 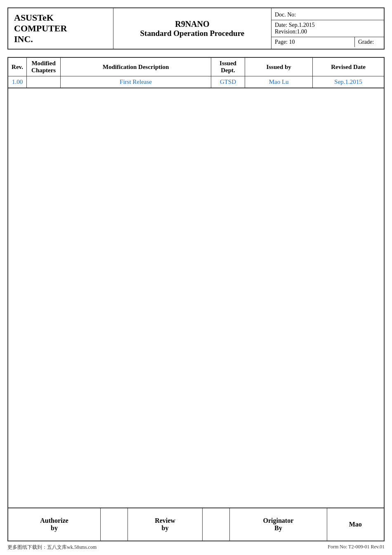 What do you see at coordinates (328, 28) in the screenshot?
I see `info-cell: Doc. No: Date: Sep.1.2015 Revision:1.00 …` at bounding box center [328, 28].